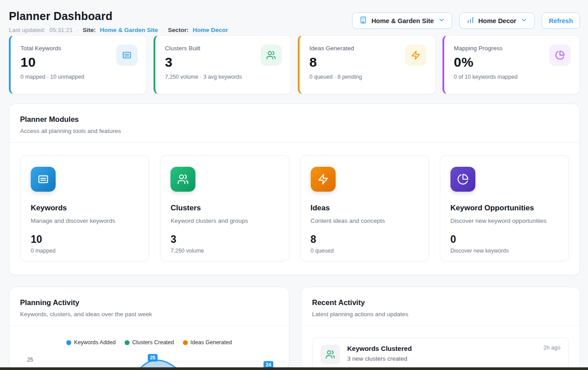 The image size is (588, 370). I want to click on module-title: Keywords, so click(85, 208).